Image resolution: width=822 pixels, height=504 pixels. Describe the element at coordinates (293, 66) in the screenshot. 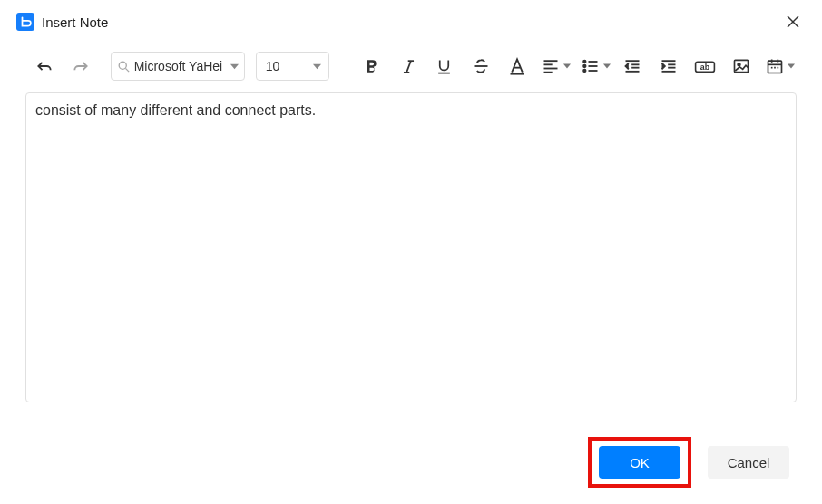

I see `font-size-dropdown: 10` at that location.